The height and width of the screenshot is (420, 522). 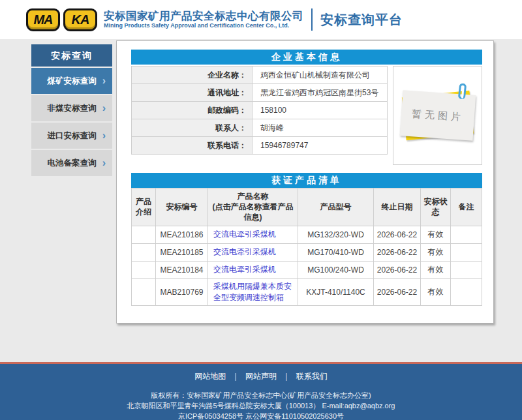 What do you see at coordinates (307, 270) in the screenshot?
I see `product-row: MEA210184 交流电牵引采煤机 MG100/240-WD 2026-06-…` at bounding box center [307, 270].